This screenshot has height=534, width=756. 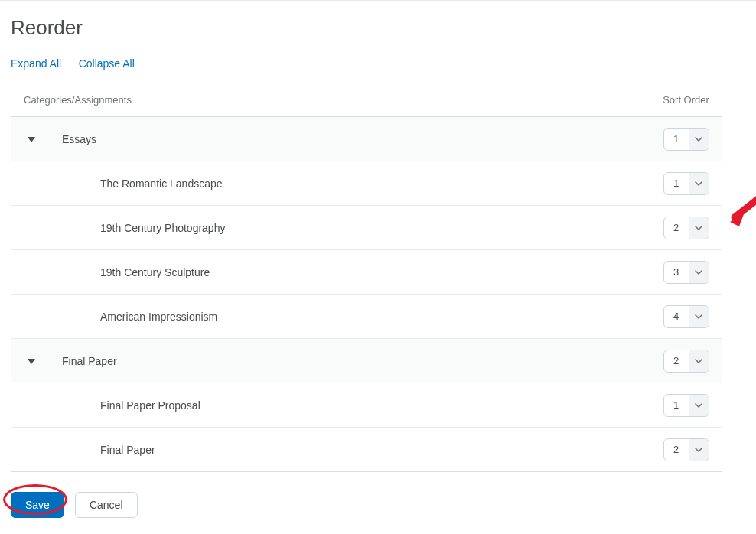 What do you see at coordinates (161, 184) in the screenshot?
I see `assignment-label: The Romantic Landscape` at bounding box center [161, 184].